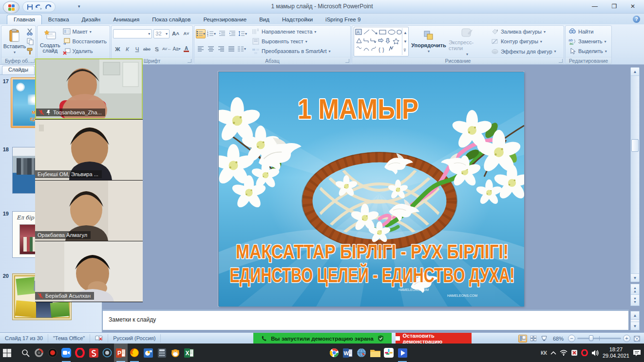 The image size is (644, 362). I want to click on taskbar-slack-icon, so click(389, 353).